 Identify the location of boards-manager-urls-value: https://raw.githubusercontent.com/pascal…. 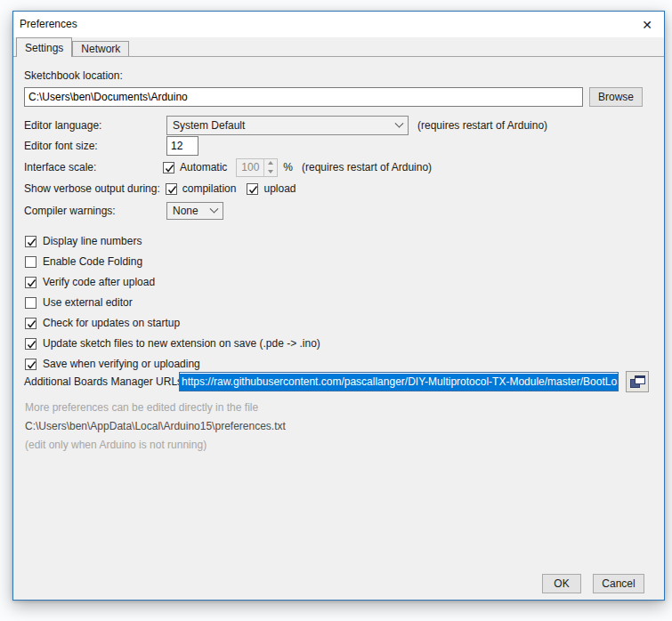
(399, 383).